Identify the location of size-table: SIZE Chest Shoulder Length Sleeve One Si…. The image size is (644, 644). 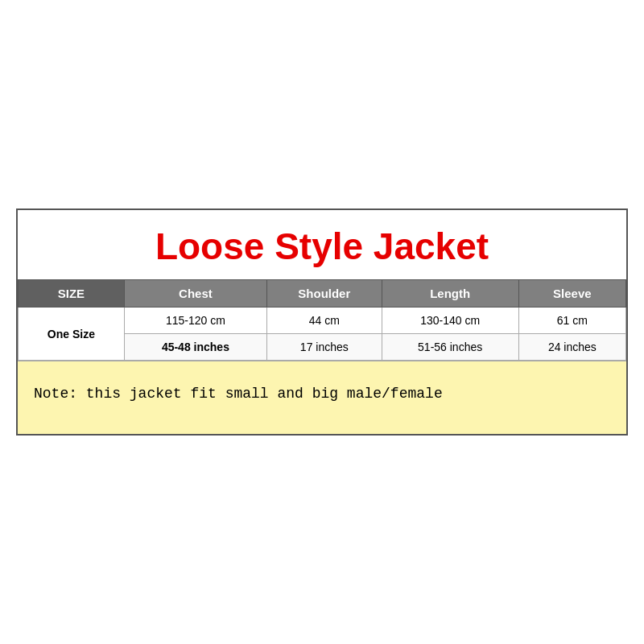
(322, 320).